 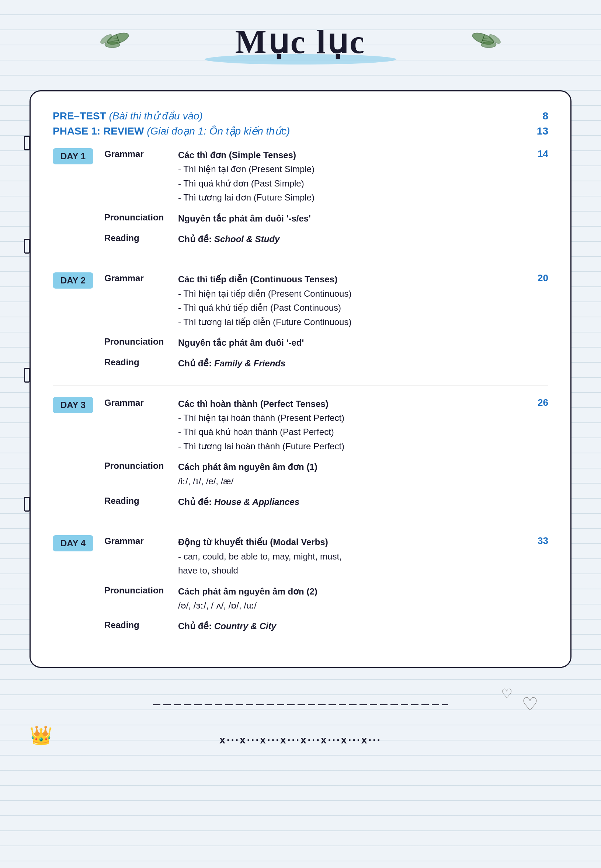 What do you see at coordinates (300, 34) in the screenshot?
I see `header: Mục lục` at bounding box center [300, 34].